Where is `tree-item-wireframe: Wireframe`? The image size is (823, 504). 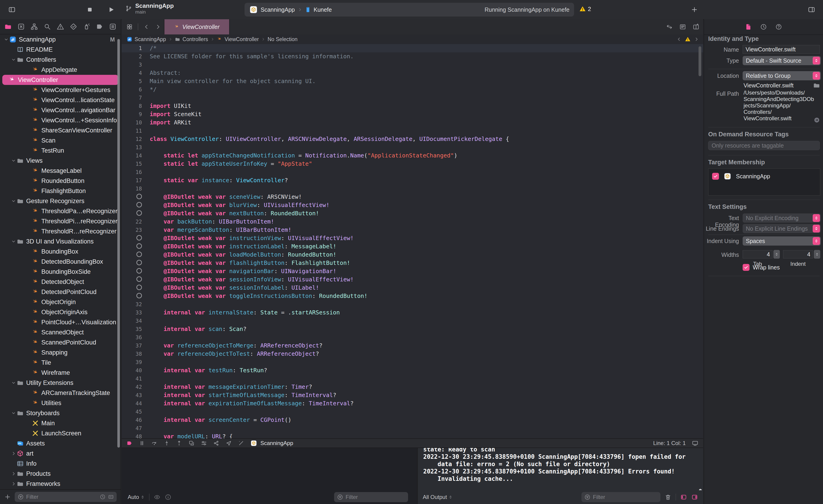 tree-item-wireframe: Wireframe is located at coordinates (60, 373).